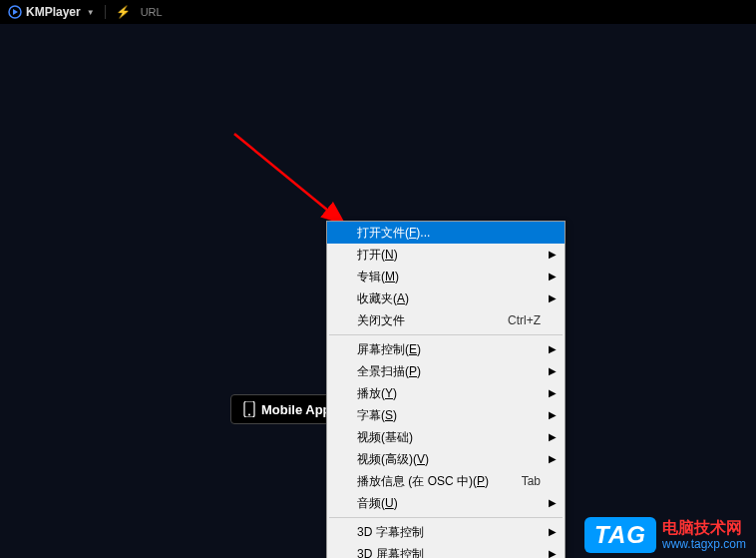 This screenshot has width=756, height=558. What do you see at coordinates (704, 535) in the screenshot?
I see `watermark-text: 电脑技术网 www.tagxp.com` at bounding box center [704, 535].